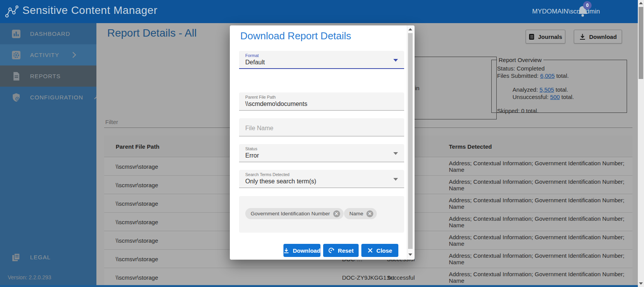 The width and height of the screenshot is (644, 287). I want to click on dialog-scrollbar-thumb, so click(410, 141).